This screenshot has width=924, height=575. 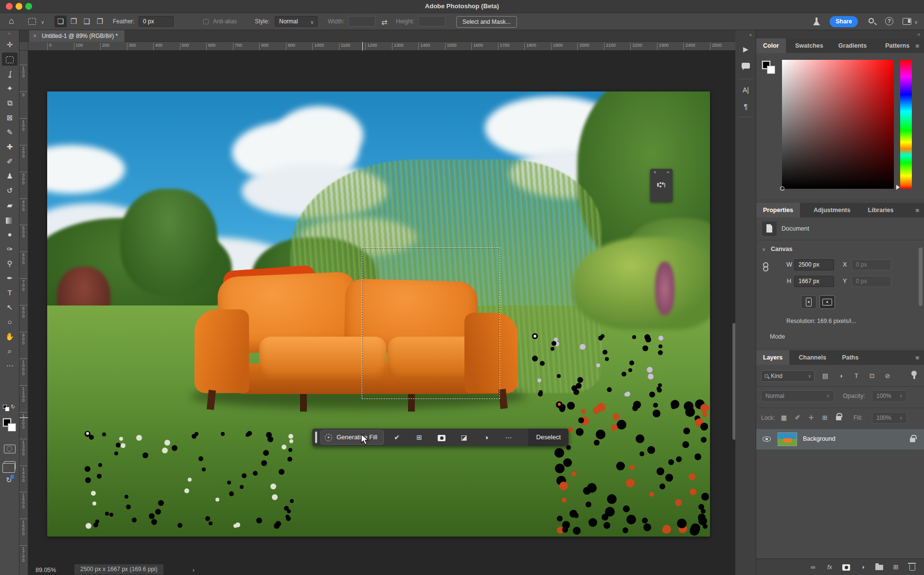 I want to click on mini-panel-collapse-icon: », so click(x=668, y=172).